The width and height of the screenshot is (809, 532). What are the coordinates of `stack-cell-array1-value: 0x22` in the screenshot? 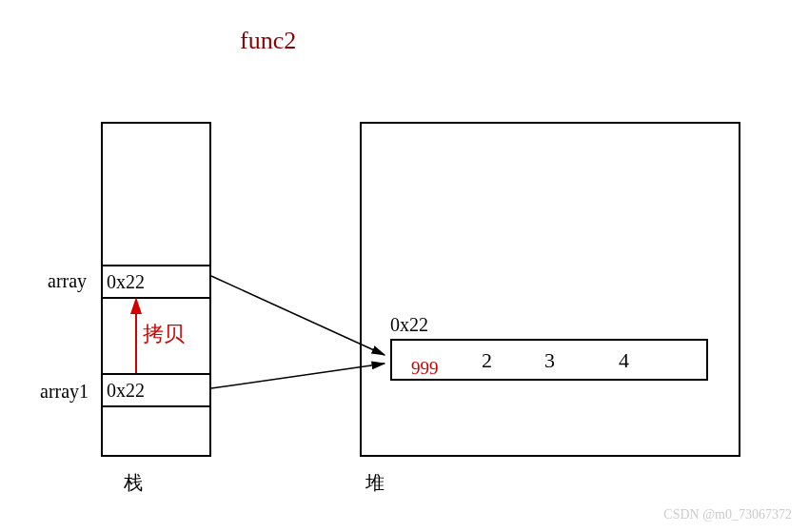 It's located at (126, 390).